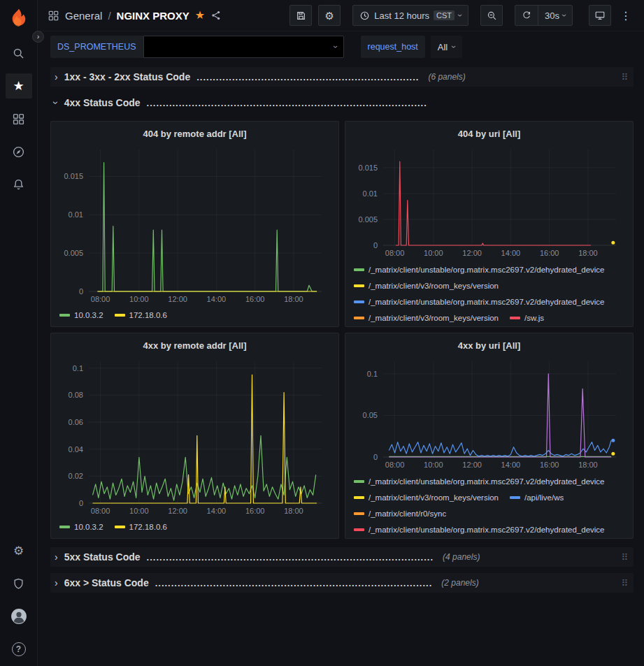 This screenshot has height=666, width=644. What do you see at coordinates (487, 302) in the screenshot?
I see `legend-series-label: /_matrix/client/unstable/org.matrix.msc2…` at bounding box center [487, 302].